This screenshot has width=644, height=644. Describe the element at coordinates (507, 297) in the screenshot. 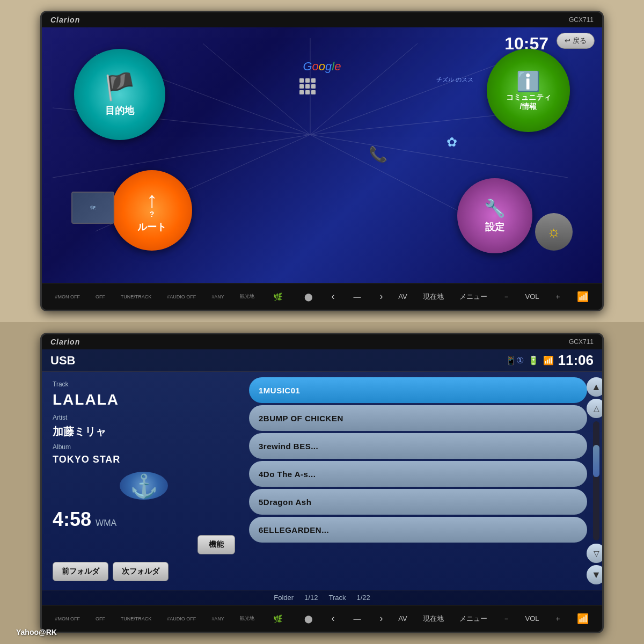

I see `vol-minus-btn: －` at that location.